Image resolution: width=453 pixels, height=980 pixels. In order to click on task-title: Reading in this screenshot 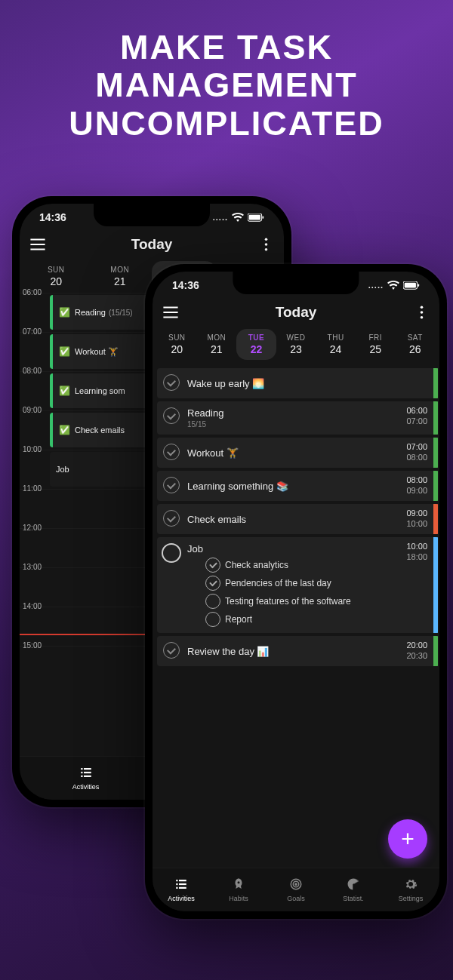, I will do `click(291, 413)`.